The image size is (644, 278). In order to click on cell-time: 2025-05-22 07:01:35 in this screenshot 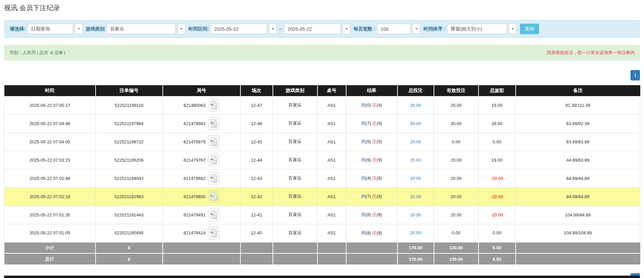, I will do `click(50, 215)`.